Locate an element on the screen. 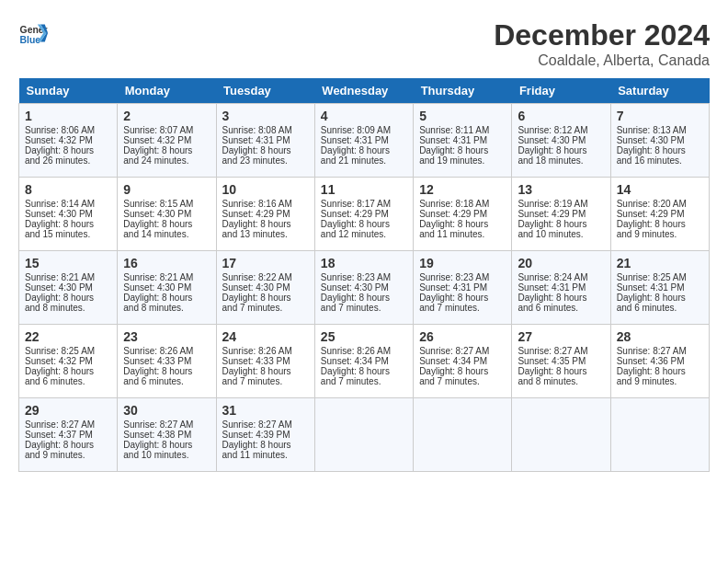  daylight-label: Daylight: 8 hours and 14 minutes. is located at coordinates (158, 229).